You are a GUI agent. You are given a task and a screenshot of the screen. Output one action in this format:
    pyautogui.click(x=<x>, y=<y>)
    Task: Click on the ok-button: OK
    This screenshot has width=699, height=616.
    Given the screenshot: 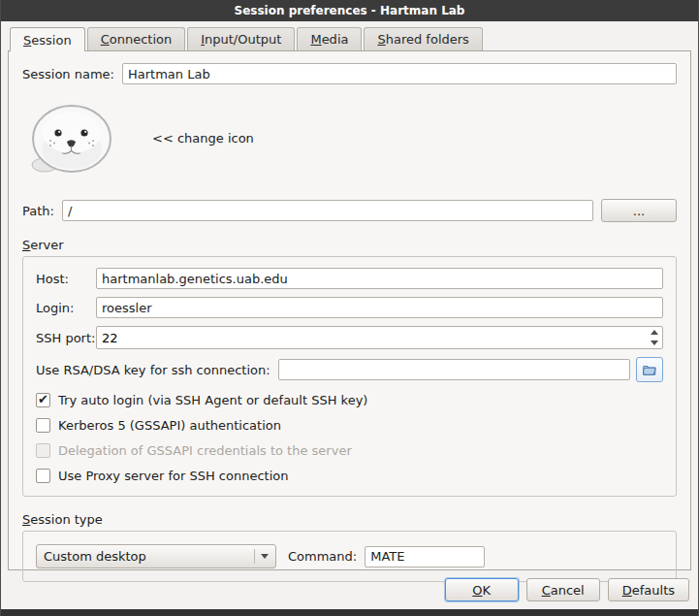 What is the action you would take?
    pyautogui.click(x=482, y=590)
    